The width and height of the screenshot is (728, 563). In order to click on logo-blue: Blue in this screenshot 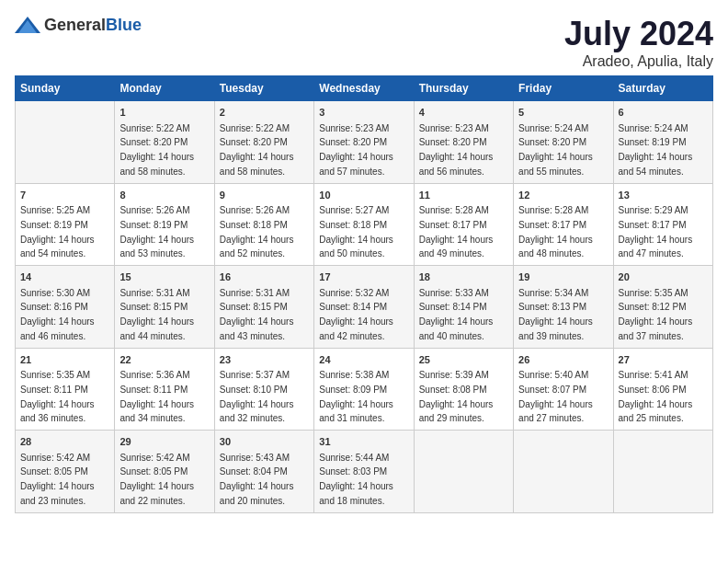, I will do `click(123, 25)`.